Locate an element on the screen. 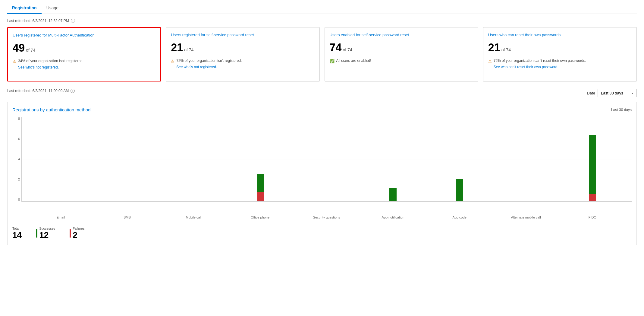  date-filter: Date Last 7 daysLast 30 daysLast 3 month… is located at coordinates (612, 93).